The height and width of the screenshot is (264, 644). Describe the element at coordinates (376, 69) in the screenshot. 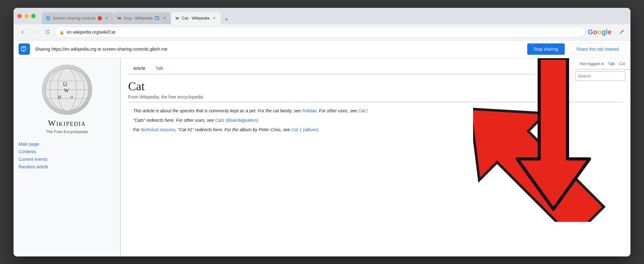

I see `wikipedia-content-tabs: Article Talk Read View source` at that location.